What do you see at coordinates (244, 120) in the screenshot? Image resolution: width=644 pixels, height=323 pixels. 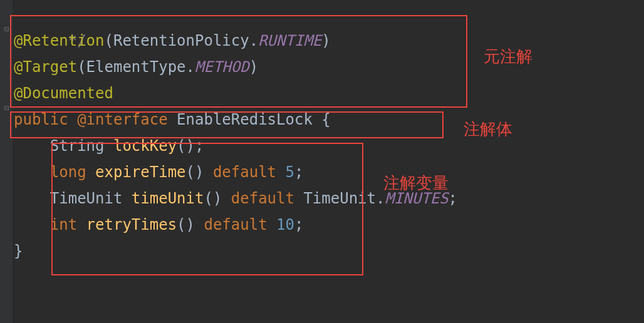 I see `interface-name: EnableRedisLock` at bounding box center [244, 120].